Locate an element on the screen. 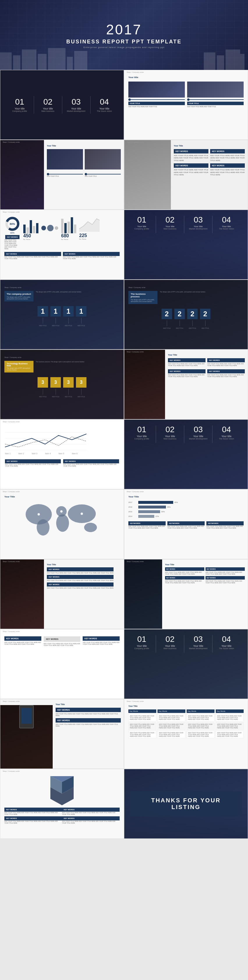 The height and width of the screenshot is (980, 248). slide-8b: Slept / Company write Your Title 2017 45… is located at coordinates (186, 524).